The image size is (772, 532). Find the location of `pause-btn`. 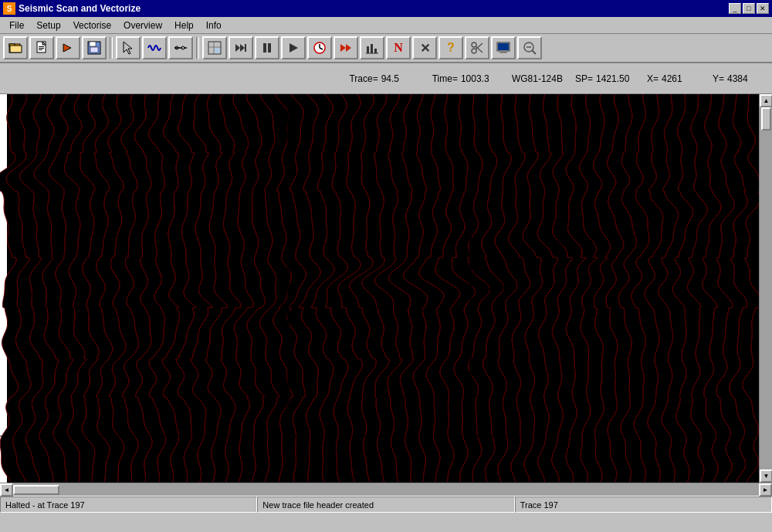

pause-btn is located at coordinates (267, 48).